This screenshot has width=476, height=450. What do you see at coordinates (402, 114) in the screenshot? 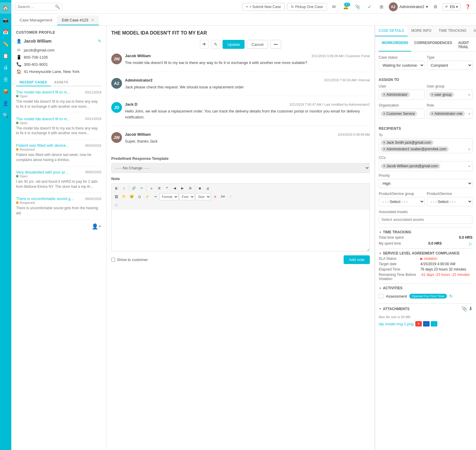
I see `org-tag-input: × Customer Service` at bounding box center [402, 114].